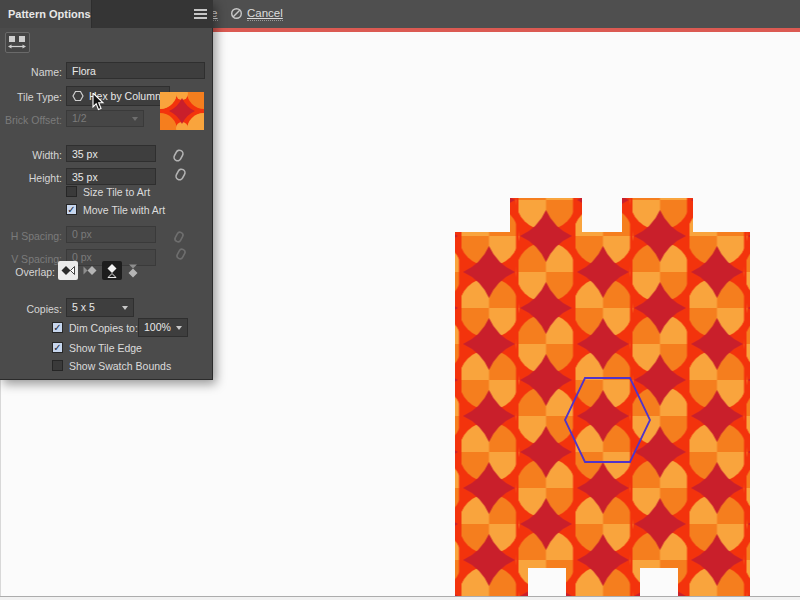 This screenshot has width=800, height=600. What do you see at coordinates (90, 270) in the screenshot?
I see `overlap-right-in-front-button` at bounding box center [90, 270].